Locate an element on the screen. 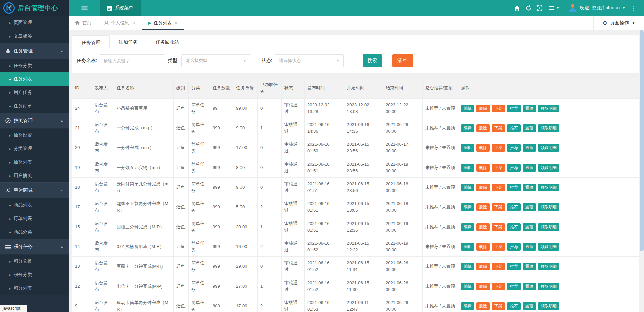  page-ops-button: ⊙ 页面操作 ▼ is located at coordinates (619, 23).